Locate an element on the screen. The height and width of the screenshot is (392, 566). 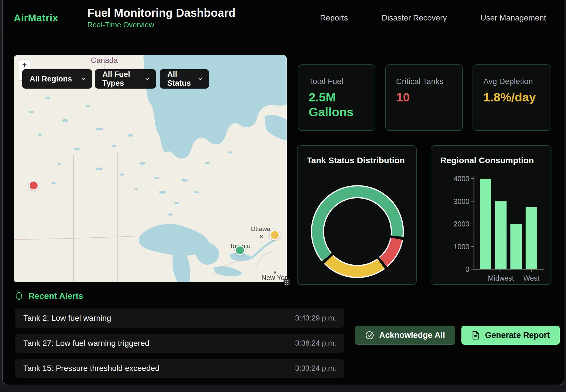
alert-row: Tank 27: Low fuel warning triggered3:38:… is located at coordinates (180, 343).